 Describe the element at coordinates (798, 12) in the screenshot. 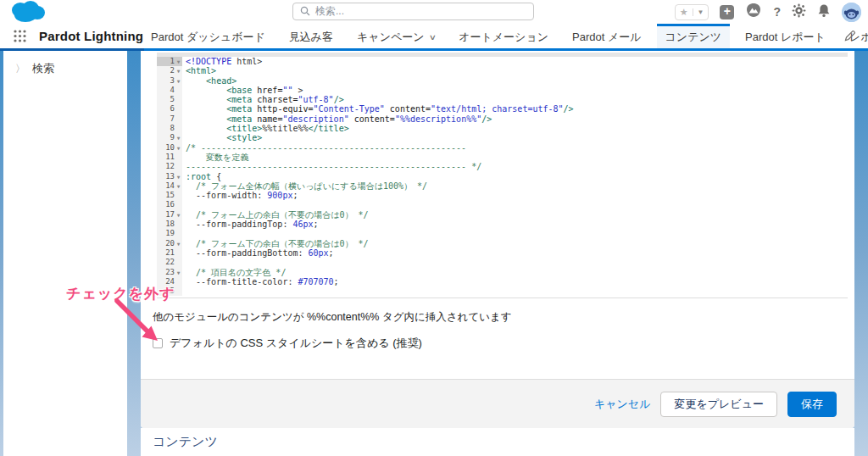

I see `gear-icon` at that location.